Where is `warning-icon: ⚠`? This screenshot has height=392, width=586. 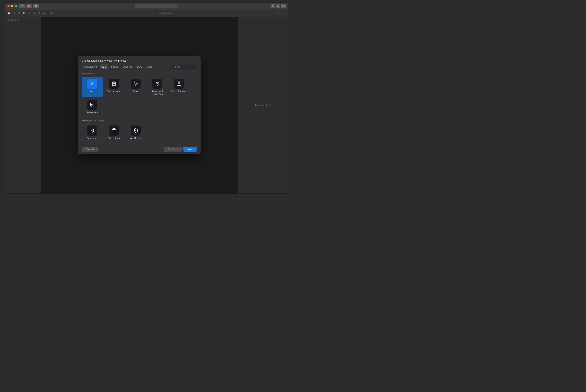 warning-icon: ⚠ is located at coordinates (29, 14).